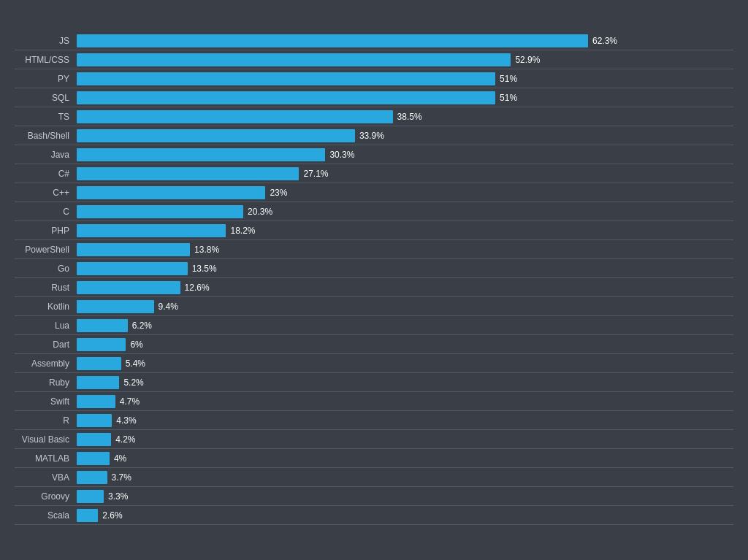  I want to click on bar-label: TS, so click(45, 117).